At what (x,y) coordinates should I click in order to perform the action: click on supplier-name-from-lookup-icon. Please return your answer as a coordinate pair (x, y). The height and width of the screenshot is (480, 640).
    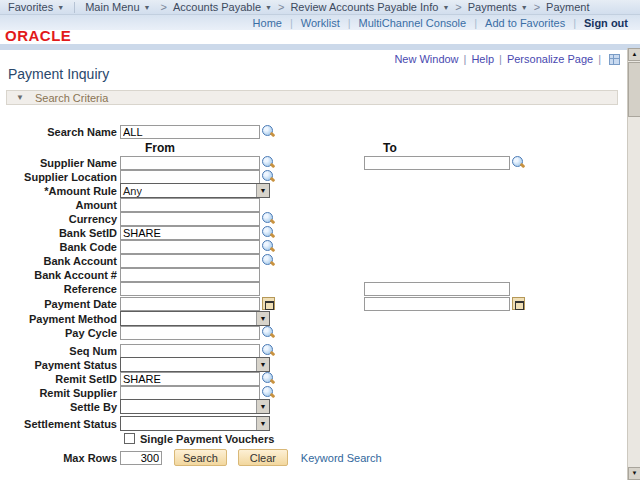
    Looking at the image, I should click on (268, 162).